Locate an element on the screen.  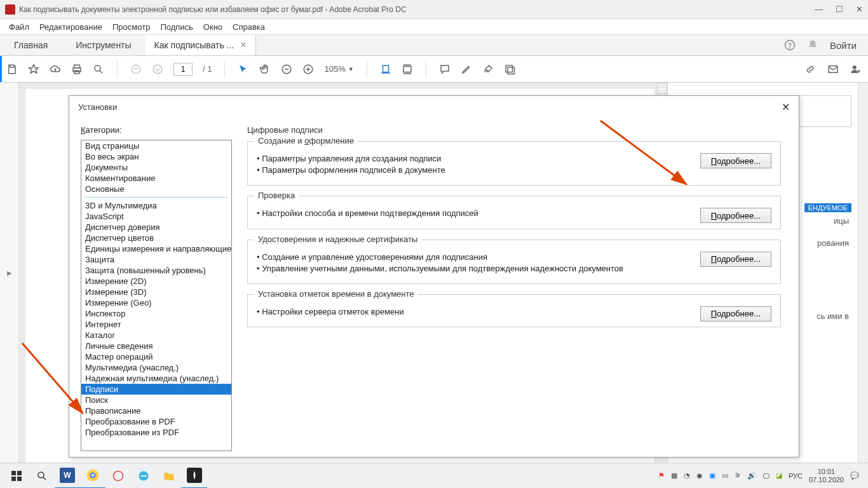
menu-window: Окно is located at coordinates (213, 27).